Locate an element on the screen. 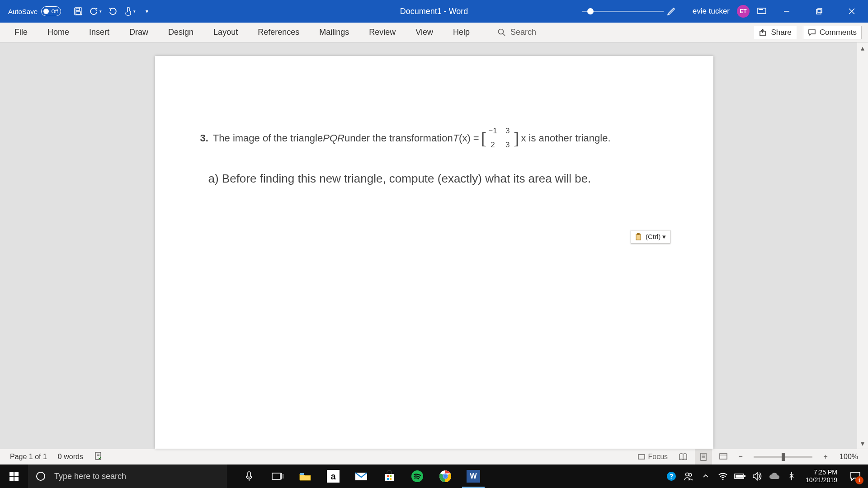 This screenshot has height=488, width=868. comments-button: Comments is located at coordinates (832, 33).